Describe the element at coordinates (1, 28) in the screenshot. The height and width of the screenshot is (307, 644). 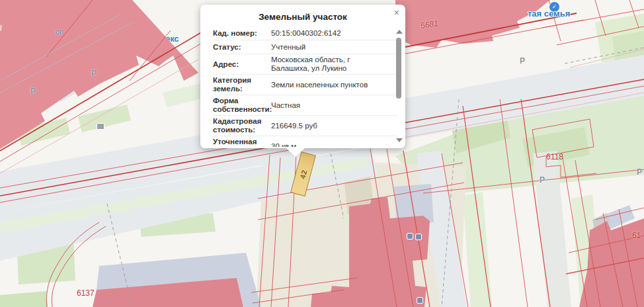
I see `house-number-label: 8` at that location.